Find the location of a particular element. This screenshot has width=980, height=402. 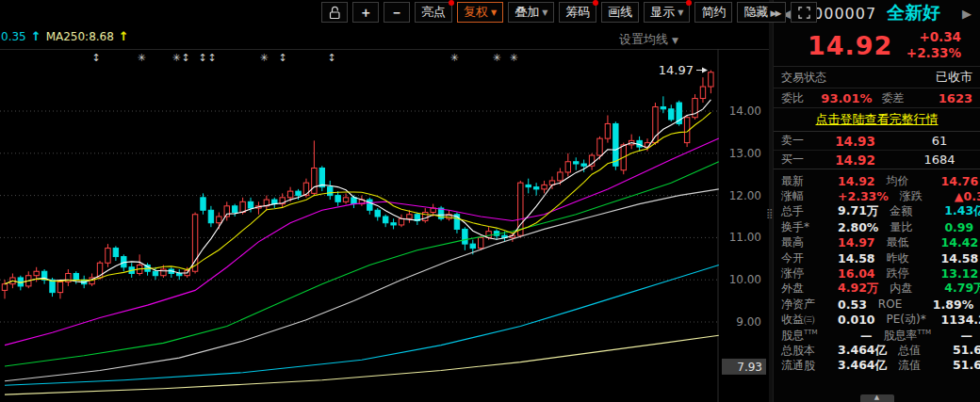

stat-label: 总手 is located at coordinates (809, 211).